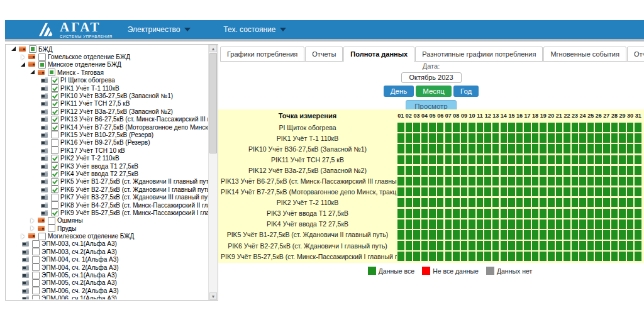 The height and width of the screenshot is (322, 644). What do you see at coordinates (635, 54) in the screenshot?
I see `tab-5: Отчеты за период` at bounding box center [635, 54].